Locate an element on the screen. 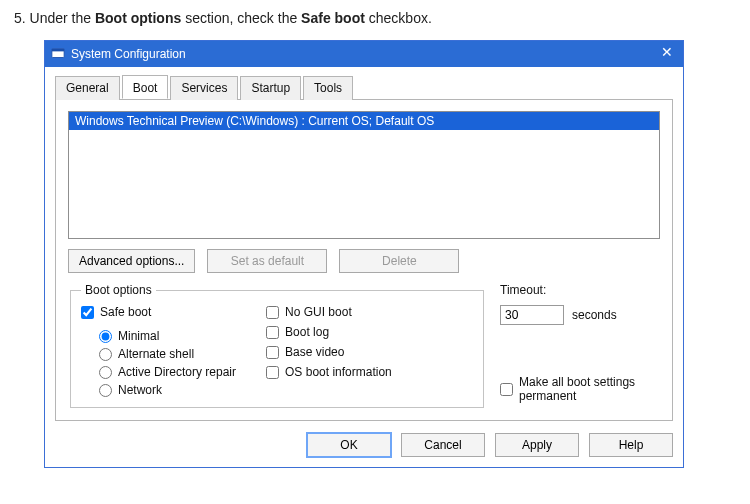  timeout-label: Timeout: is located at coordinates (580, 290).